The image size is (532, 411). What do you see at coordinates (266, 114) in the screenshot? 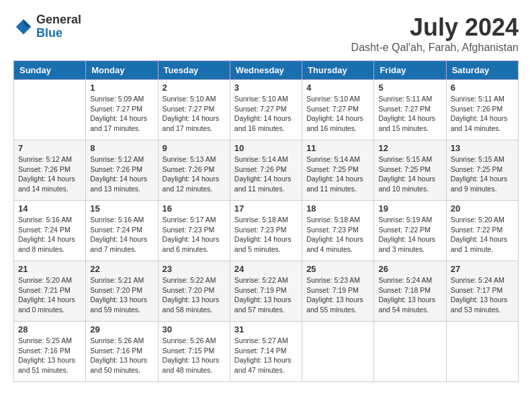
I see `day-info: Sunrise: 5:10 AM Sunset: 7:27 PM Dayligh…` at bounding box center [266, 114].